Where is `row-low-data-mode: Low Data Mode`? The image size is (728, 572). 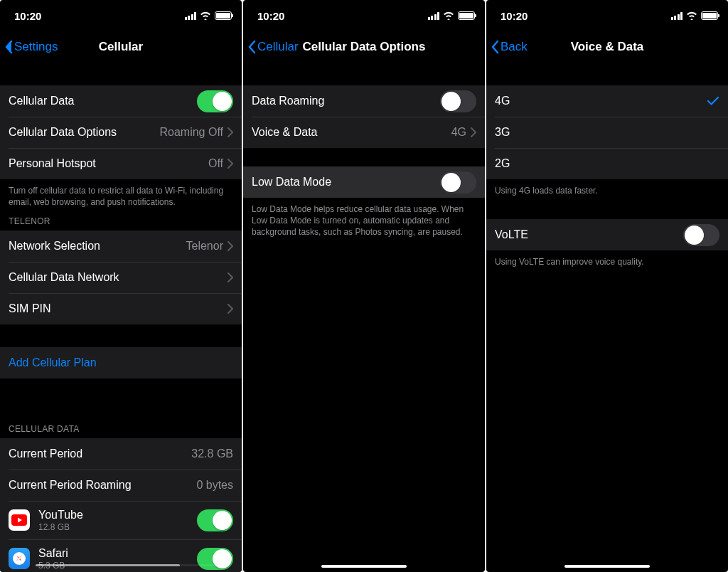 row-low-data-mode: Low Data Mode is located at coordinates (364, 182).